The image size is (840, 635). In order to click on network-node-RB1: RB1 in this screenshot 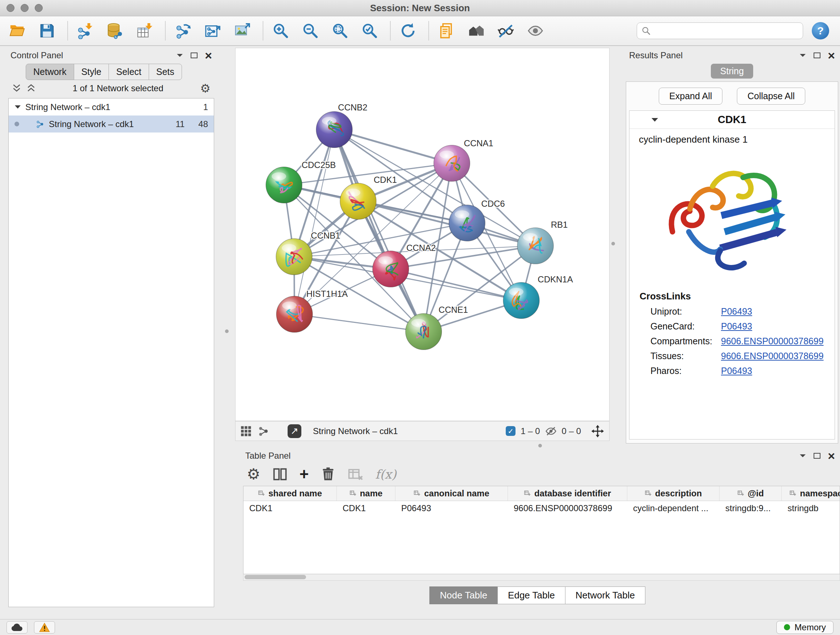, I will do `click(542, 242)`.